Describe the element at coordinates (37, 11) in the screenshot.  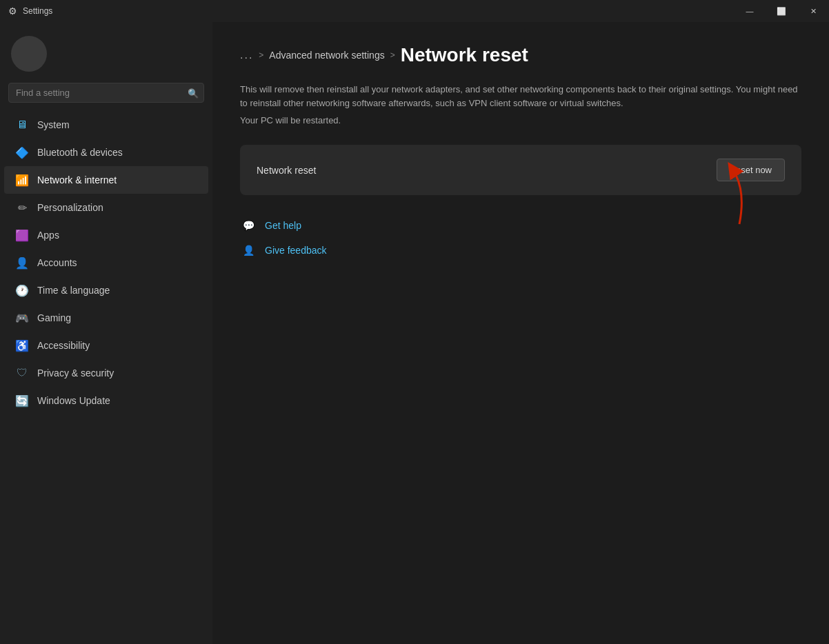
I see `titlebar-title: Settings` at that location.